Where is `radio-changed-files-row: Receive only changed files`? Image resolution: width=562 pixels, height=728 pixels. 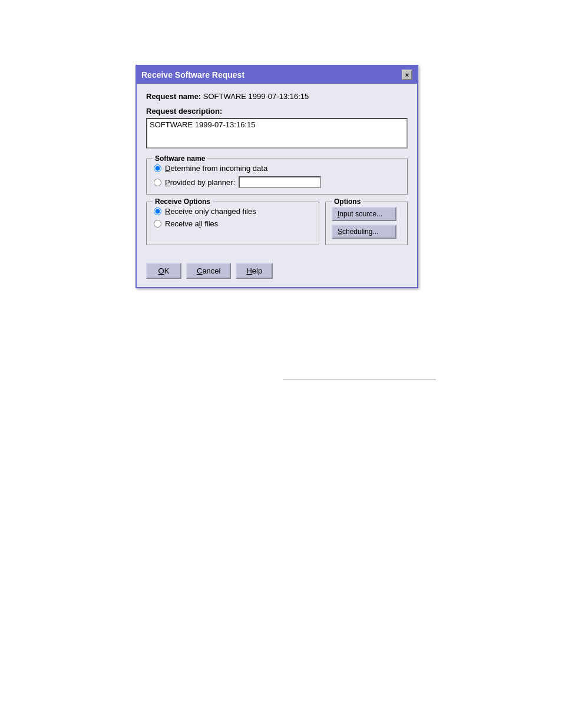
radio-changed-files-row: Receive only changed files is located at coordinates (233, 211).